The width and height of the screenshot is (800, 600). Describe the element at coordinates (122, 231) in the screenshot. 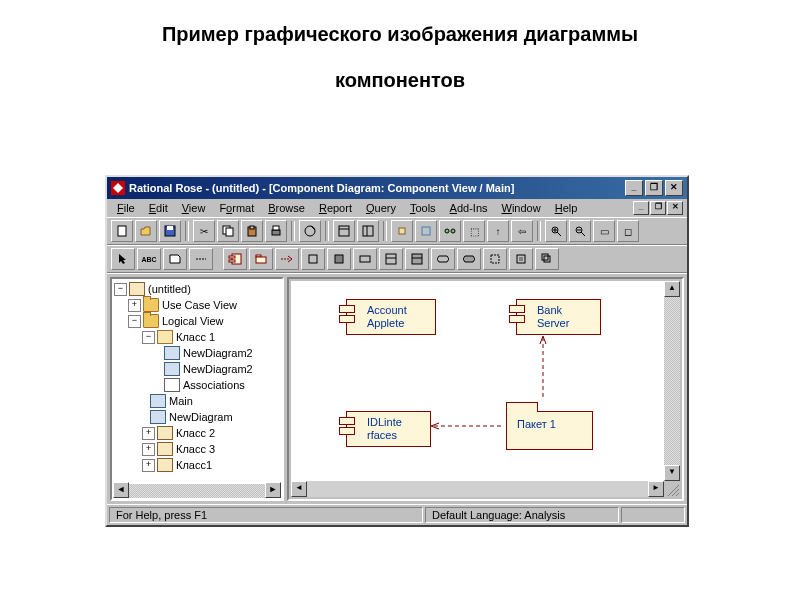

I see `new-button` at that location.